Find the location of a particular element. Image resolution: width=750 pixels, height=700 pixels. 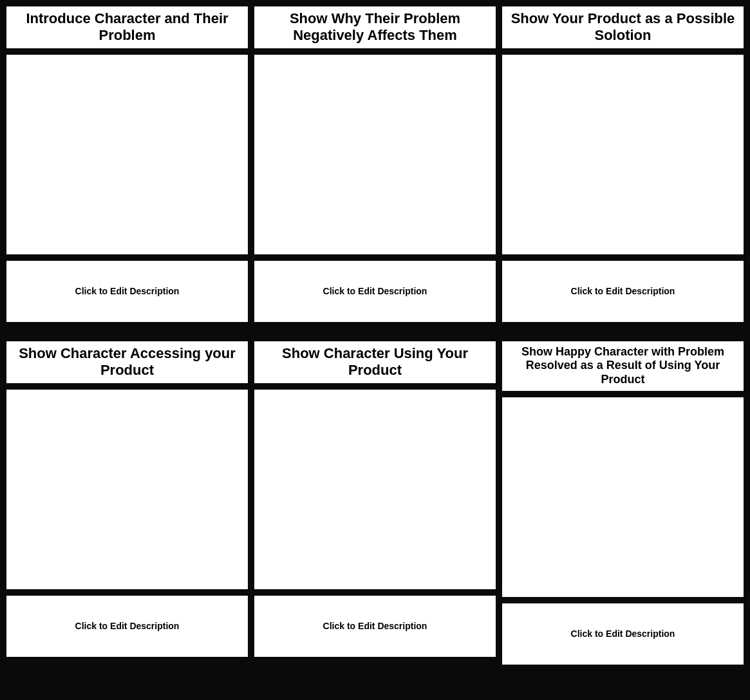

cell-description-1-3: Click to Edit Description is located at coordinates (623, 291).